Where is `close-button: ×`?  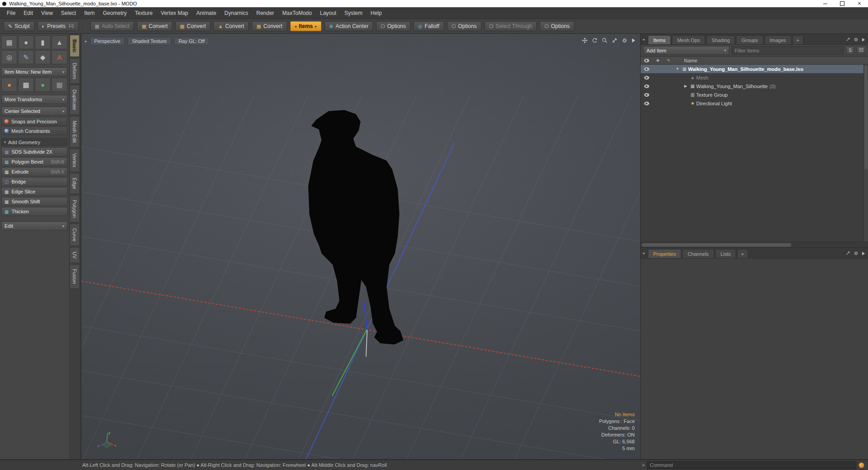
close-button: × is located at coordinates (859, 4).